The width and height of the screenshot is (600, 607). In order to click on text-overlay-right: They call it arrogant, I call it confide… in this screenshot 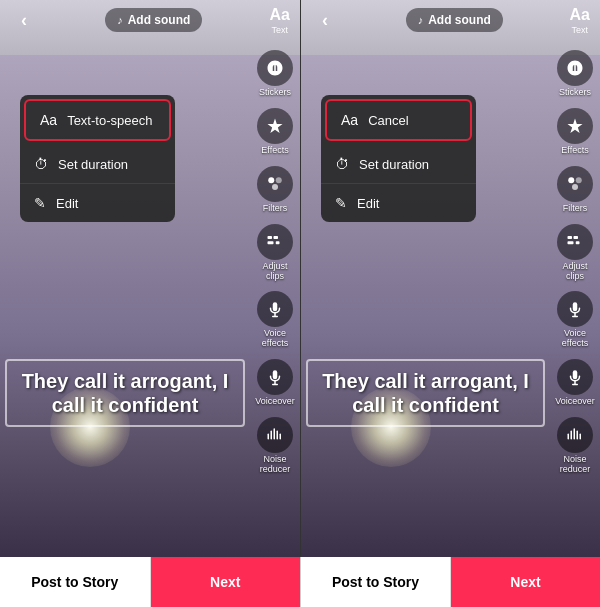, I will do `click(426, 393)`.